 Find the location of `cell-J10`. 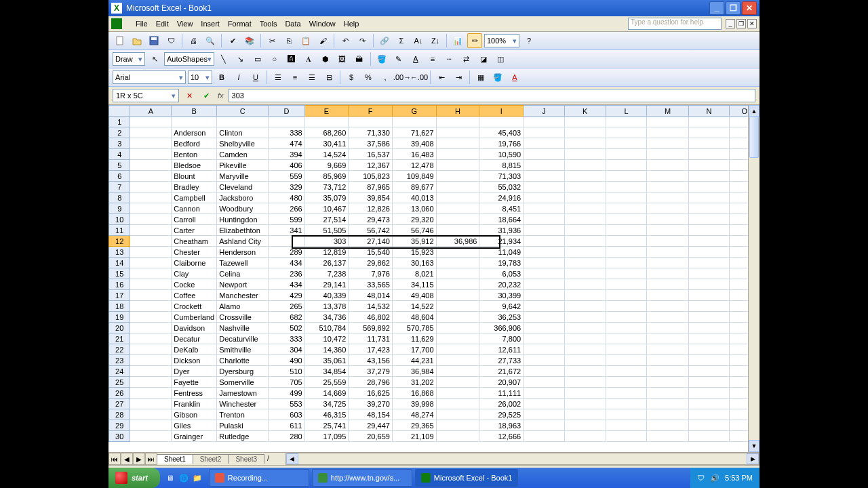

cell-J10 is located at coordinates (544, 220).